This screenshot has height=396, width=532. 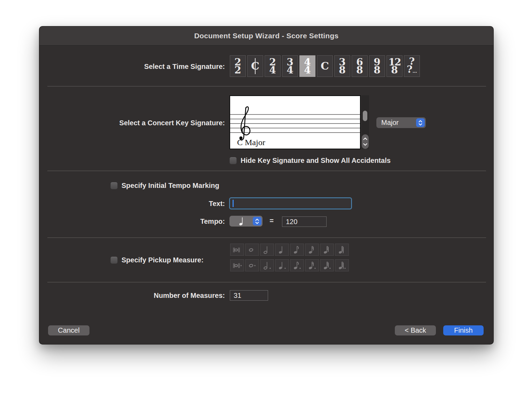 What do you see at coordinates (365, 122) in the screenshot?
I see `key-signature-scrollbar` at bounding box center [365, 122].